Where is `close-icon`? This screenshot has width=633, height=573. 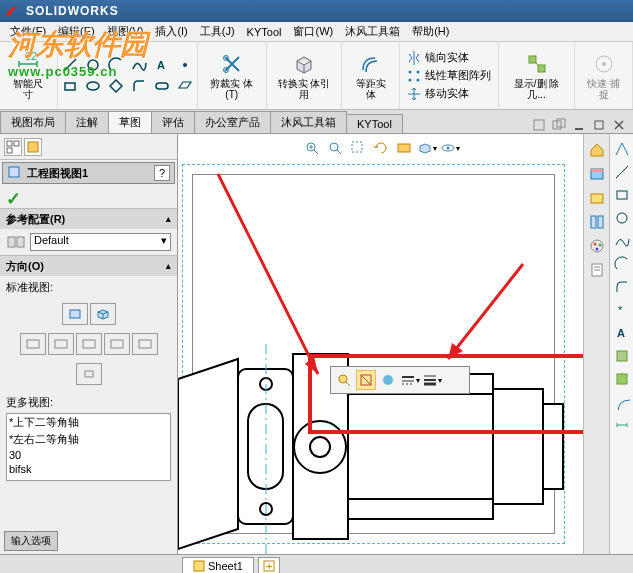
close-icon is located at coordinates (619, 125).